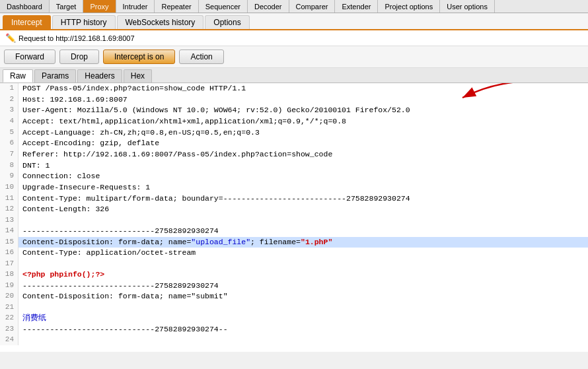 This screenshot has height=369, width=588. I want to click on line-number: 23, so click(9, 330).